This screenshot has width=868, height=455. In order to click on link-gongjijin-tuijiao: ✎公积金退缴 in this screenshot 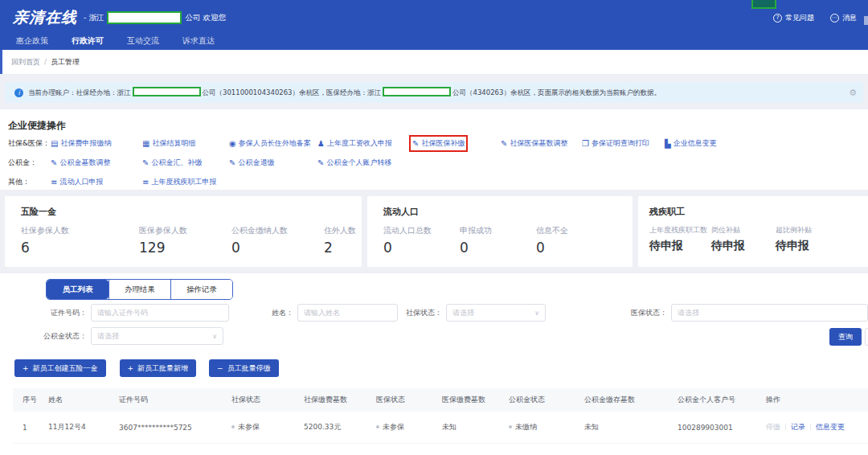, I will do `click(252, 162)`.